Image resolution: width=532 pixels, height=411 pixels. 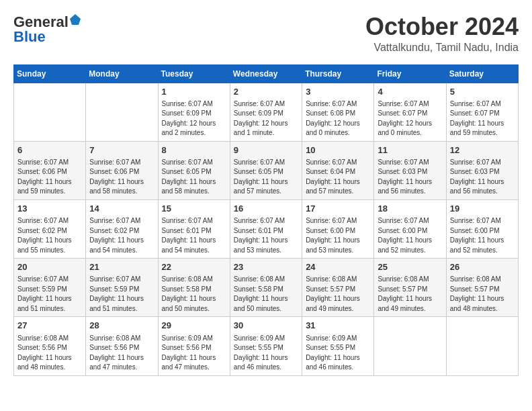 What do you see at coordinates (339, 171) in the screenshot?
I see `calendar-cell: 10Sunrise: 6:07 AM Sunset: 6:04 PM Dayli…` at bounding box center [339, 171].